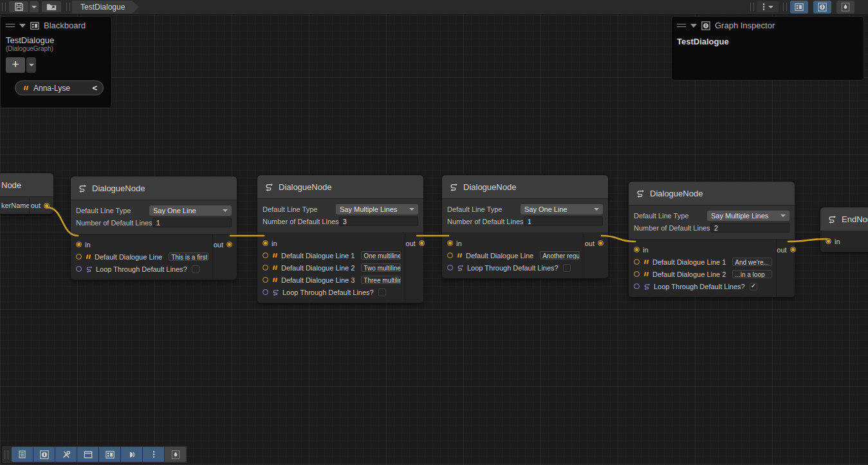 This screenshot has width=868, height=465. Describe the element at coordinates (23, 455) in the screenshot. I see `doc-toolbar-button` at that location.